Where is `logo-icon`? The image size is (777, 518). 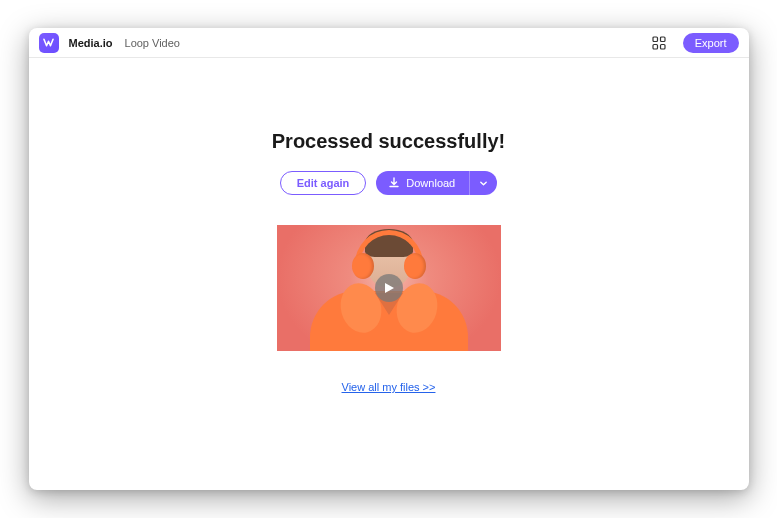 logo-icon is located at coordinates (48, 42).